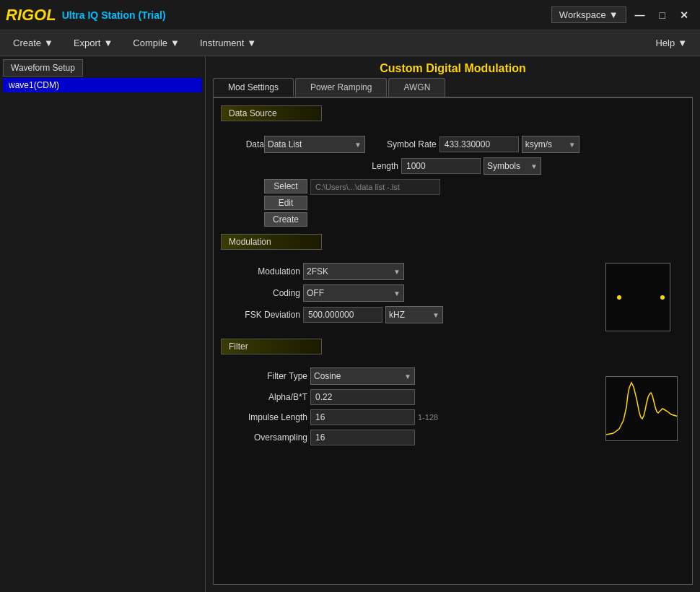  I want to click on tab-bar: Mod Settings Power Ramping AWGN, so click(453, 88).